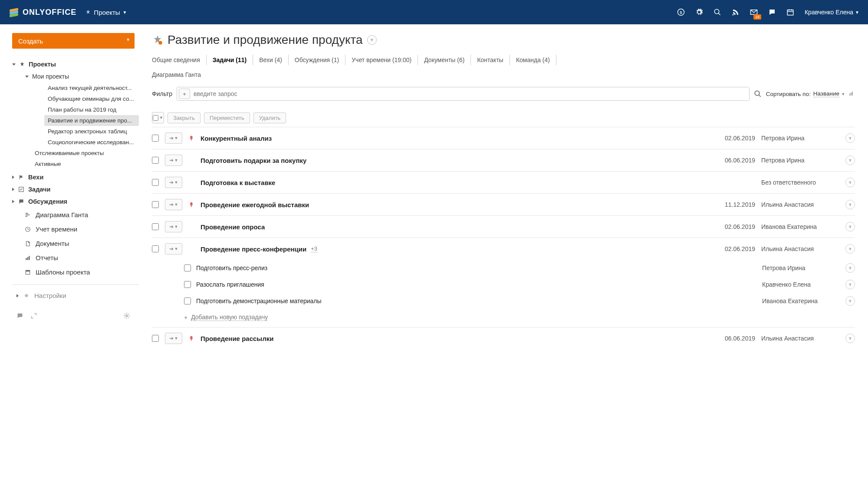  What do you see at coordinates (852, 94) in the screenshot?
I see `bars-icon` at bounding box center [852, 94].